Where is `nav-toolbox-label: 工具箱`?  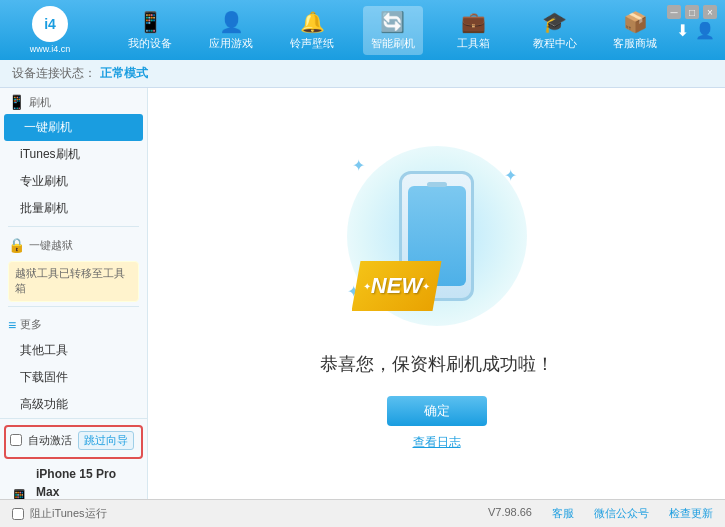 nav-toolbox-label: 工具箱 is located at coordinates (474, 44).